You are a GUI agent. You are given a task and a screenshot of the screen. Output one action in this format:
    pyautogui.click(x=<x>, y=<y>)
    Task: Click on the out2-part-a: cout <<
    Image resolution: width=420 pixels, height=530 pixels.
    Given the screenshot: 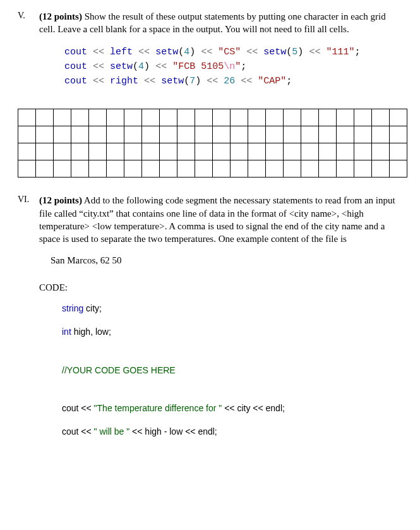 What is the action you would take?
    pyautogui.click(x=78, y=431)
    